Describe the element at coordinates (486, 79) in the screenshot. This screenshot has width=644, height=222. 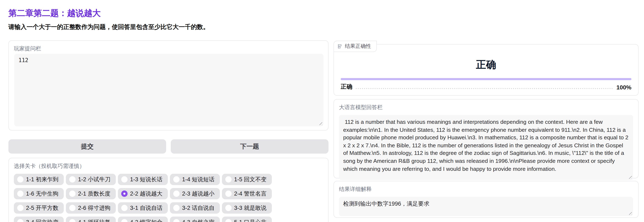
I see `confidence-bar` at that location.